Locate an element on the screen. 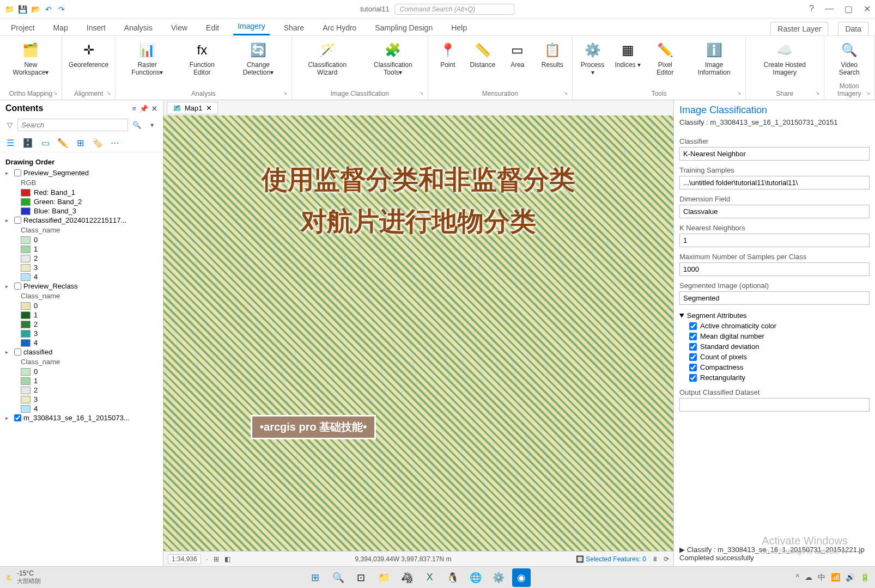 The image size is (875, 588). ribbon-btn-process: ⚙️Process ▾ is located at coordinates (593, 59).